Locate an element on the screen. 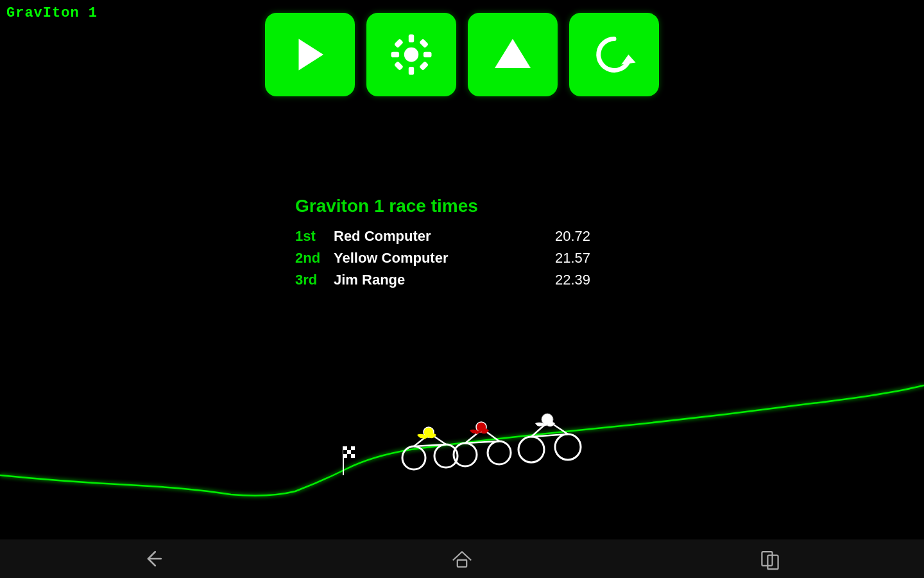 This screenshot has height=578, width=924. gear-icon is located at coordinates (411, 55).